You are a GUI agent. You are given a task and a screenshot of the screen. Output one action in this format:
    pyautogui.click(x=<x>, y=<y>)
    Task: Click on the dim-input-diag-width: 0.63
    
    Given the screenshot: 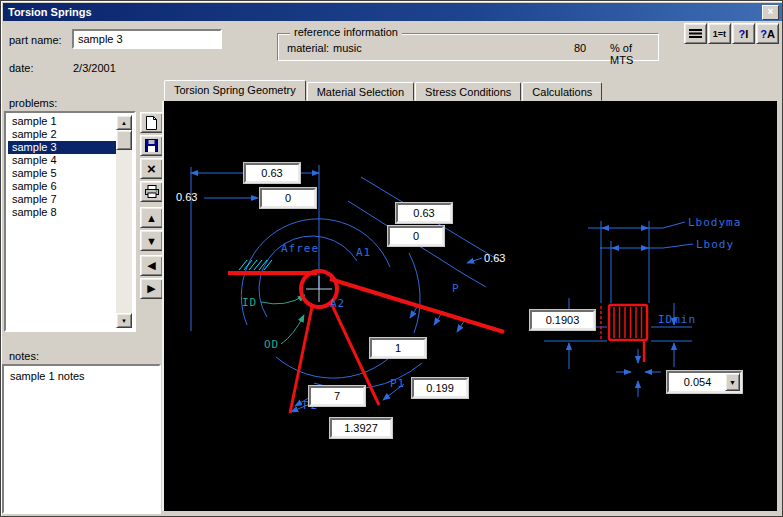 What is the action you would take?
    pyautogui.click(x=424, y=213)
    